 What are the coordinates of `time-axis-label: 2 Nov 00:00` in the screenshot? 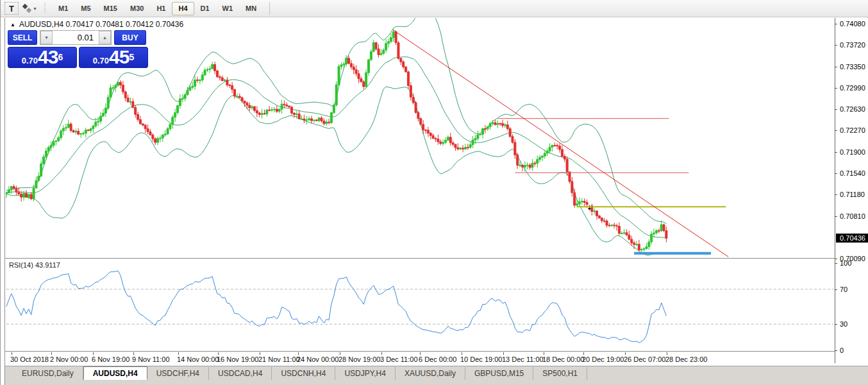 It's located at (69, 359).